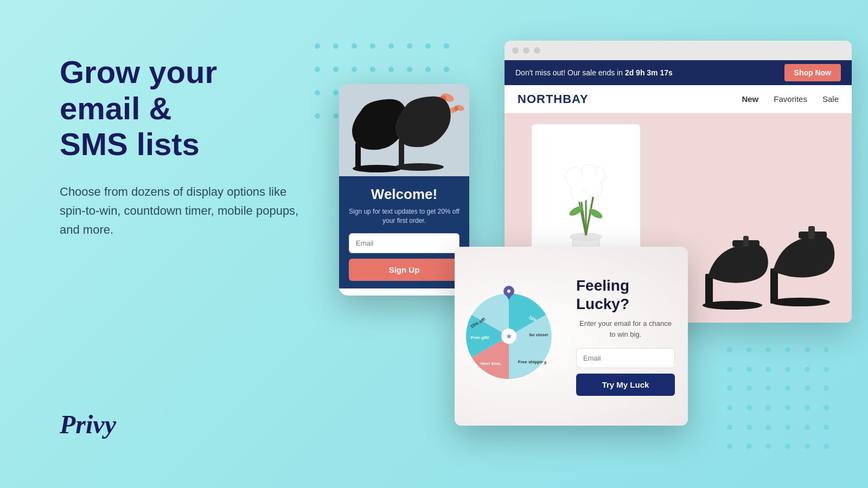  I want to click on popup-signup-button: Sign Up, so click(404, 270).